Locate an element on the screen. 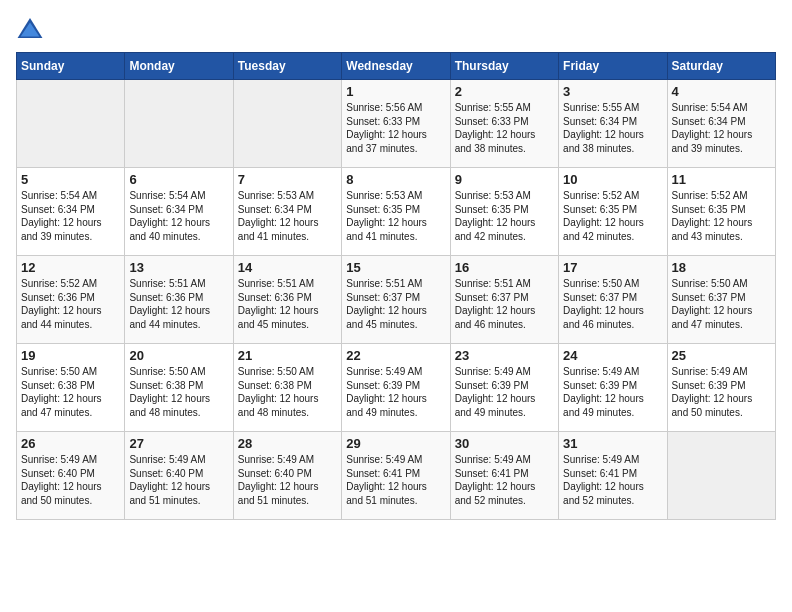 This screenshot has width=792, height=612. header-wednesday: Wednesday is located at coordinates (396, 66).